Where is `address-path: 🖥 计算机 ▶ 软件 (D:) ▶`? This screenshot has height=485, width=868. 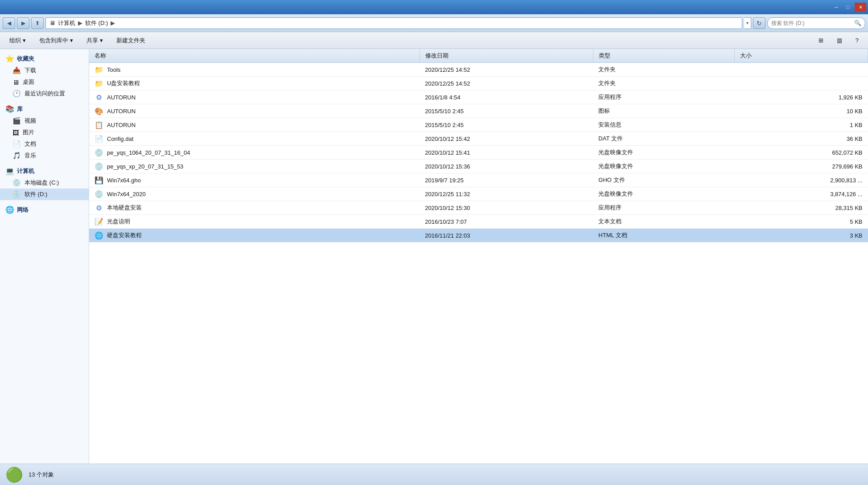 address-path: 🖥 计算机 ▶ 软件 (D:) ▶ is located at coordinates (394, 23).